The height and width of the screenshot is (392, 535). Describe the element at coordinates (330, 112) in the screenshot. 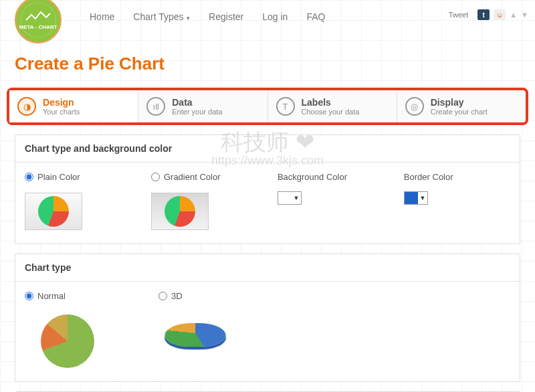

I see `step-sub: Choose your data` at that location.